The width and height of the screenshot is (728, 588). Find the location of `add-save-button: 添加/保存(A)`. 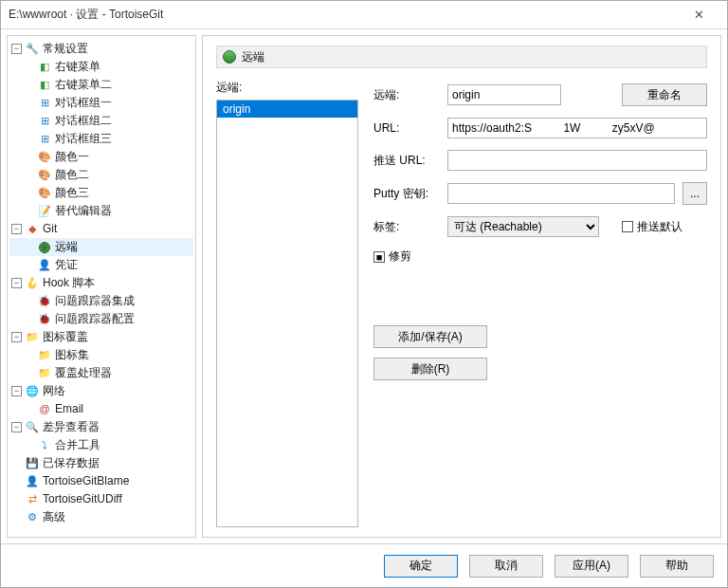

add-save-button: 添加/保存(A) is located at coordinates (430, 337).